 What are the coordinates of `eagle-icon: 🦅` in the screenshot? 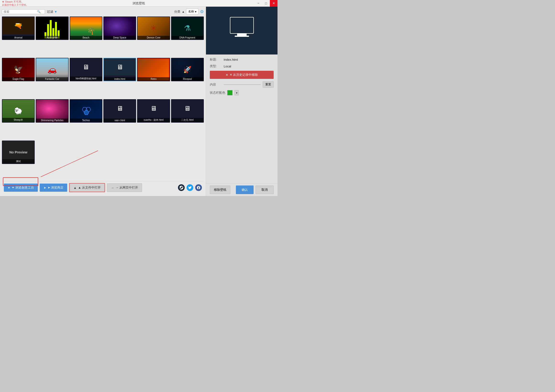 It's located at (18, 70).